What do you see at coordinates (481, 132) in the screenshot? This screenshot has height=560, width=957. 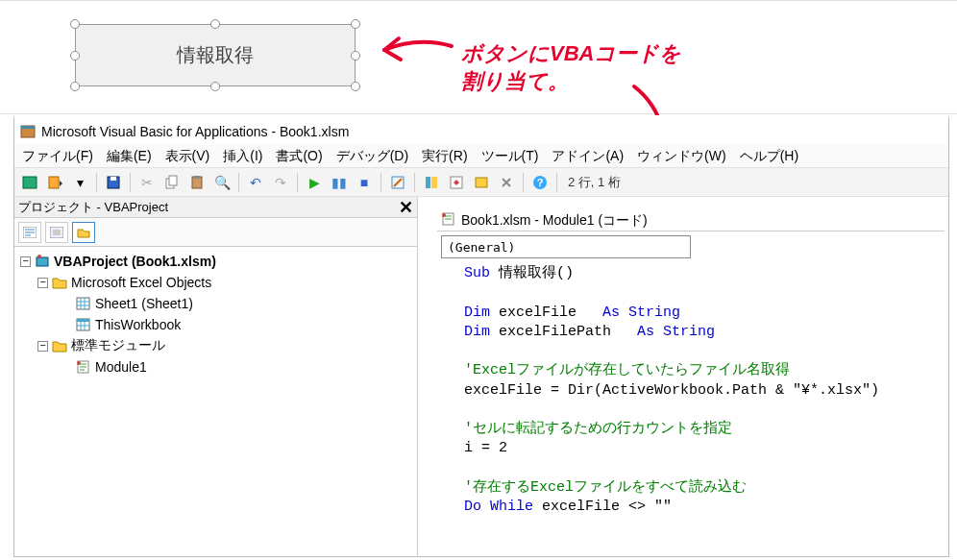 I see `vba-titlebar: Microsoft Visual Basic for Applications …` at bounding box center [481, 132].